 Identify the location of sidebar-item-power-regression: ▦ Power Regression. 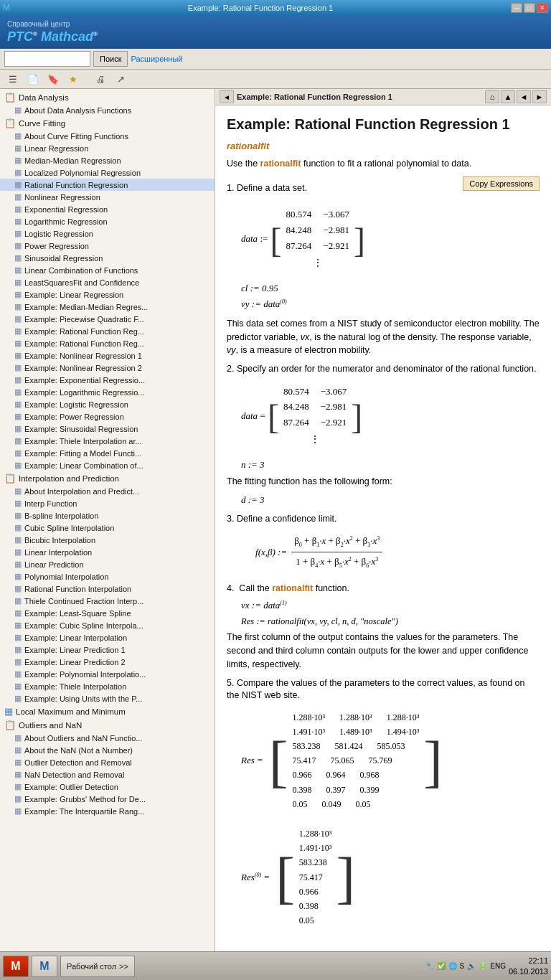
(108, 245).